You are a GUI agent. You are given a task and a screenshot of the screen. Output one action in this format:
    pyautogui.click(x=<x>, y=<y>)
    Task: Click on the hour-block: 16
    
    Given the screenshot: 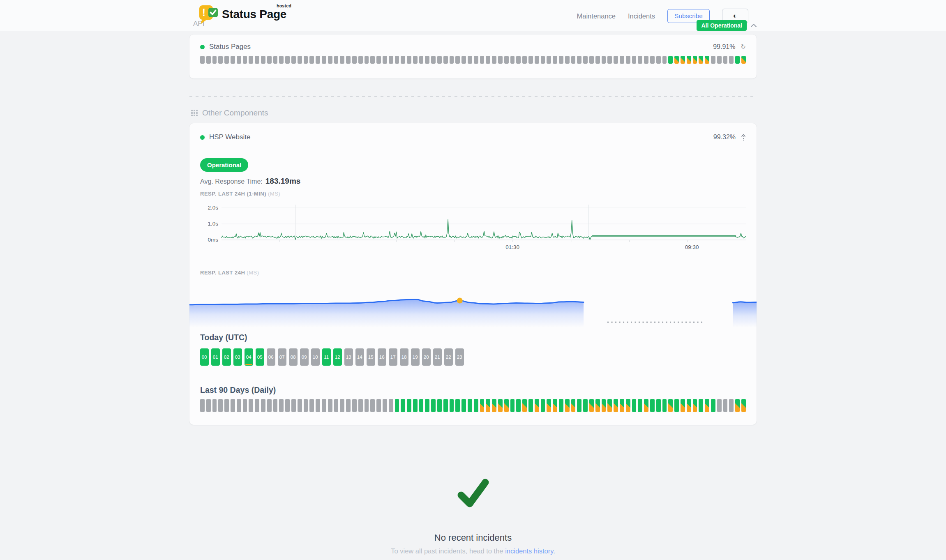 What is the action you would take?
    pyautogui.click(x=382, y=357)
    